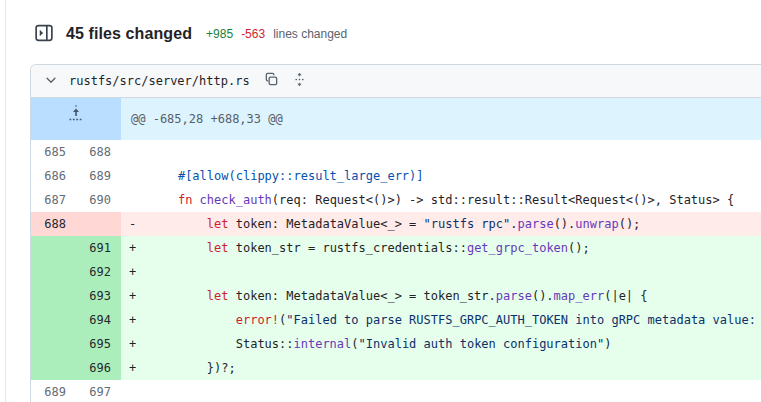 The width and height of the screenshot is (761, 402). What do you see at coordinates (396, 176) in the screenshot?
I see `diff-row: 686689 #[allow(clippy::result_large_err)…` at bounding box center [396, 176].